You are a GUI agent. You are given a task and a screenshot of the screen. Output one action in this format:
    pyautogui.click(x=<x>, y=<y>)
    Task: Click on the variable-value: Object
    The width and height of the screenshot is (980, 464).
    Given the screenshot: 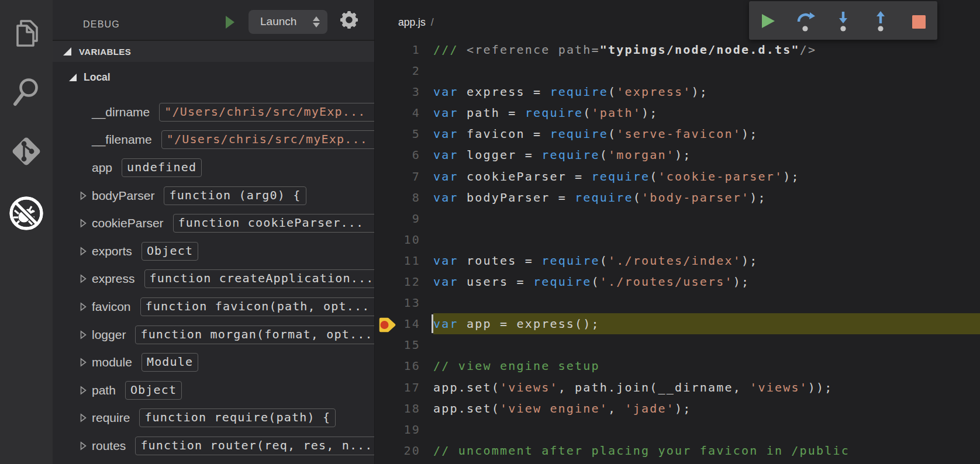 What is the action you would take?
    pyautogui.click(x=153, y=390)
    